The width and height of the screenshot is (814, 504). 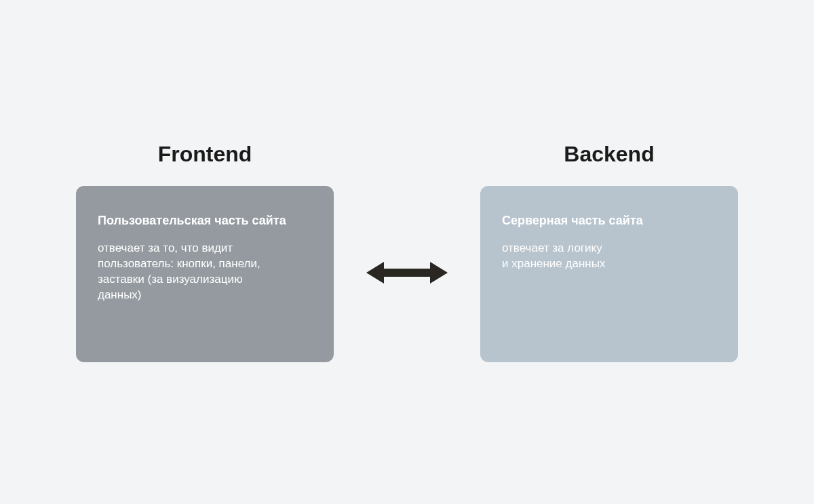 I want to click on frontend-card-title: Пользовательская часть сайта, so click(x=205, y=221).